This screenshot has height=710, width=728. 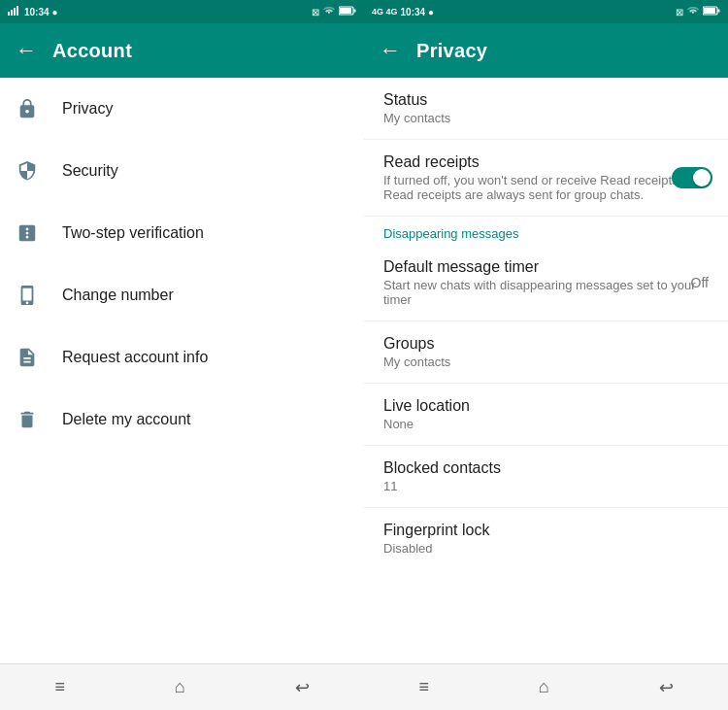 What do you see at coordinates (546, 231) in the screenshot?
I see `section-disappearing: Disappearing messages` at bounding box center [546, 231].